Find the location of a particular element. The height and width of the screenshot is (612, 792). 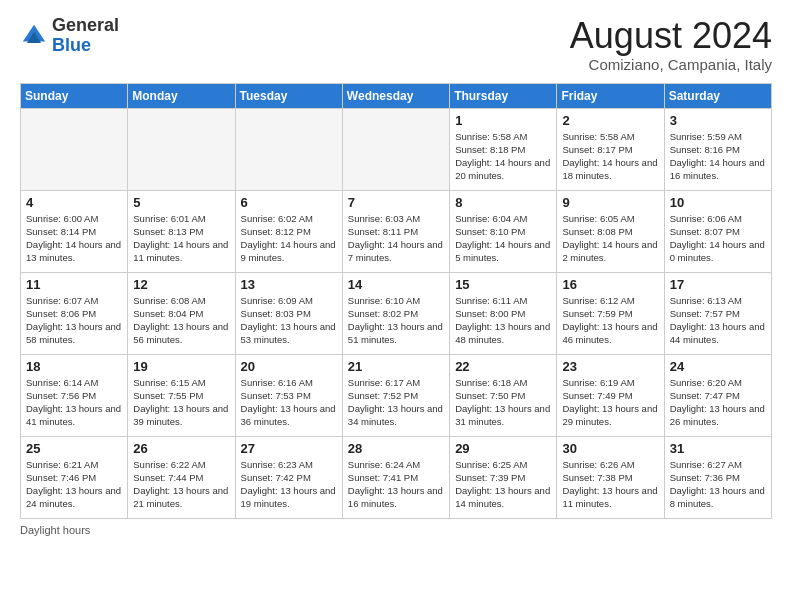

day-number: 30 is located at coordinates (610, 448).